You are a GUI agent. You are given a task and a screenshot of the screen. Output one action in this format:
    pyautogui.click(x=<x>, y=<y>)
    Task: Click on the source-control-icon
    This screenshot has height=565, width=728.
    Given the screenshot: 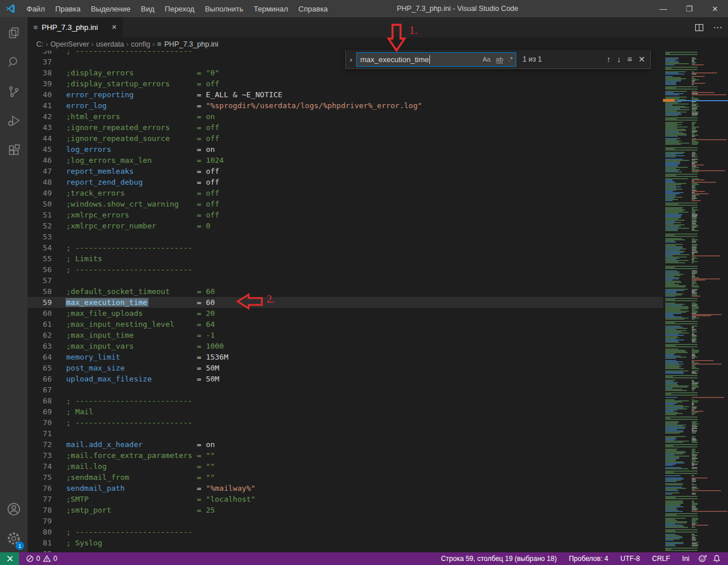 What is the action you would take?
    pyautogui.click(x=14, y=91)
    